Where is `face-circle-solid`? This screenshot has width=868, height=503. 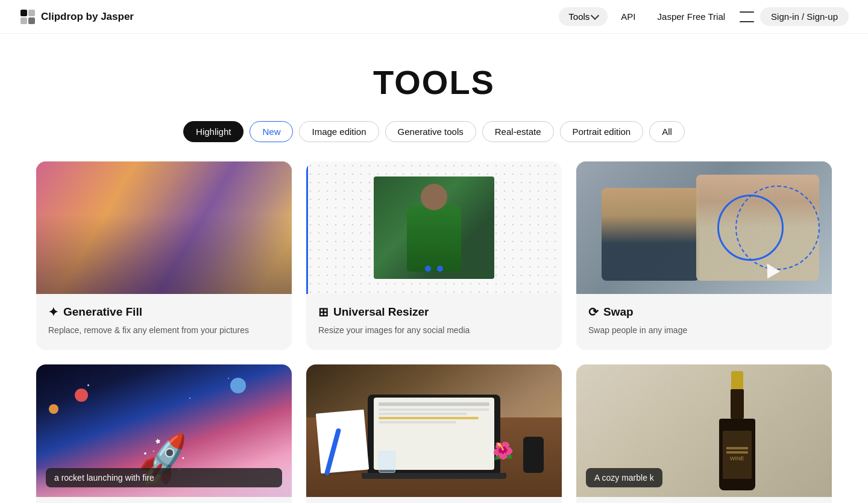
face-circle-solid is located at coordinates (750, 228).